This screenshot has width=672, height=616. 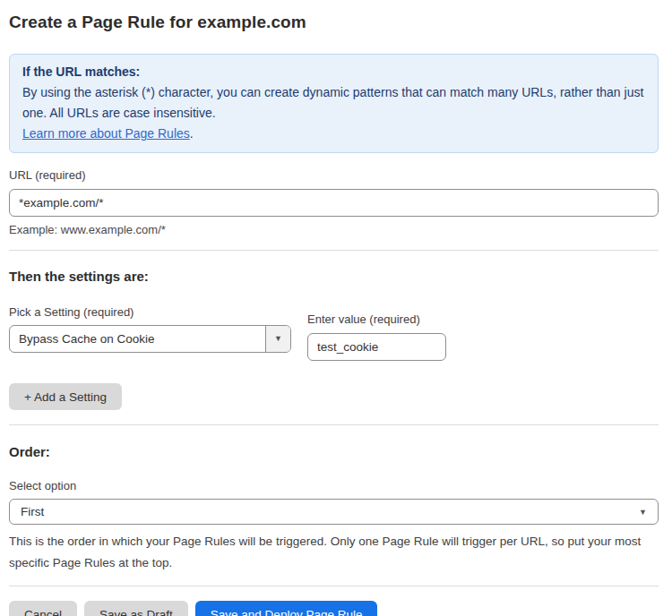 What do you see at coordinates (376, 337) in the screenshot?
I see `setting-value-column: Enter value (required)` at bounding box center [376, 337].